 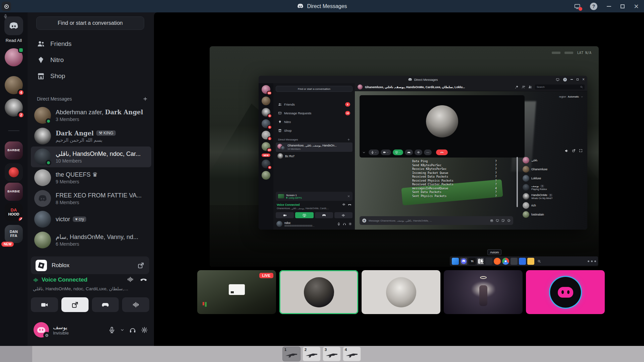 What do you see at coordinates (14, 40) in the screenshot?
I see `read-all-button: Read All` at bounding box center [14, 40].